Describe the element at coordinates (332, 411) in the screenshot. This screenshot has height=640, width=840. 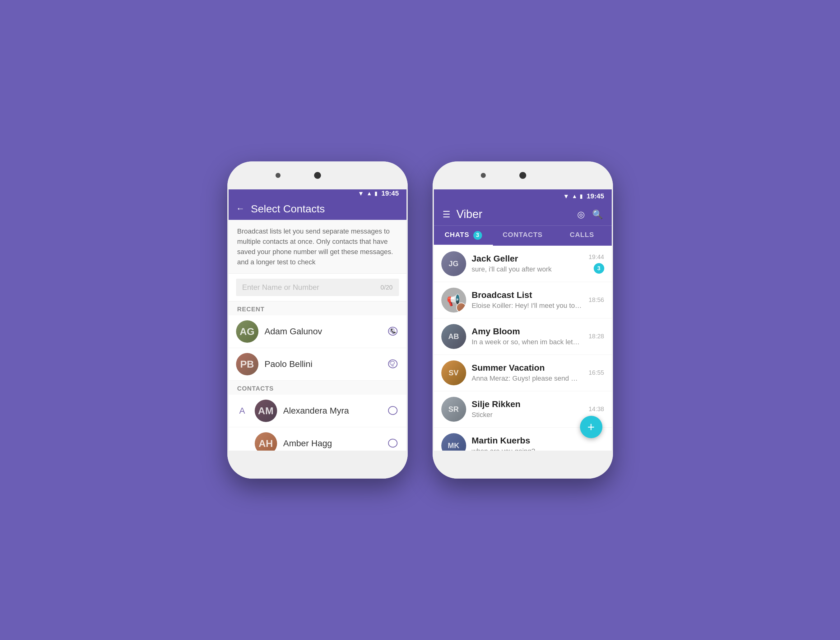
I see `contact-name-alex: Alexandera Myra` at that location.